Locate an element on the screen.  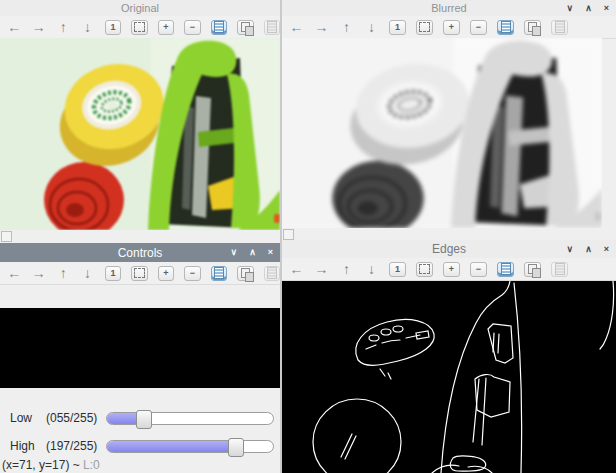
trackbar-low-slider is located at coordinates (190, 418).